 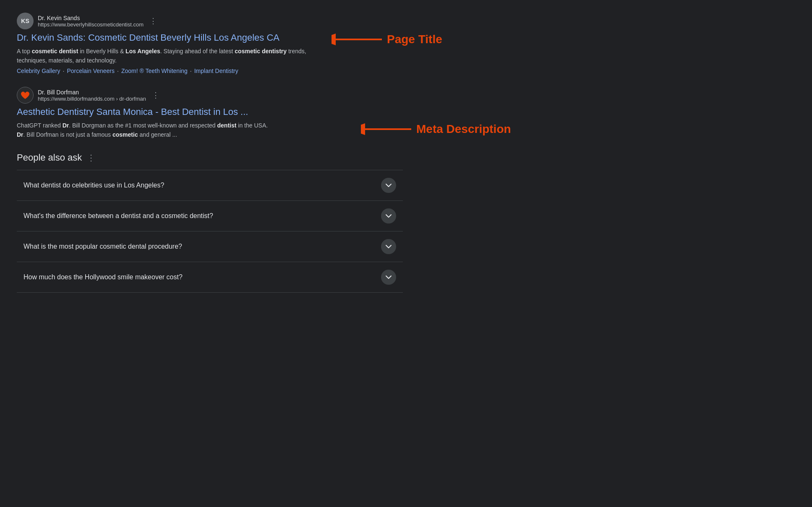 I want to click on site-url-2: https://www.billdorfmandds.com › dr-dorf…, so click(x=92, y=99).